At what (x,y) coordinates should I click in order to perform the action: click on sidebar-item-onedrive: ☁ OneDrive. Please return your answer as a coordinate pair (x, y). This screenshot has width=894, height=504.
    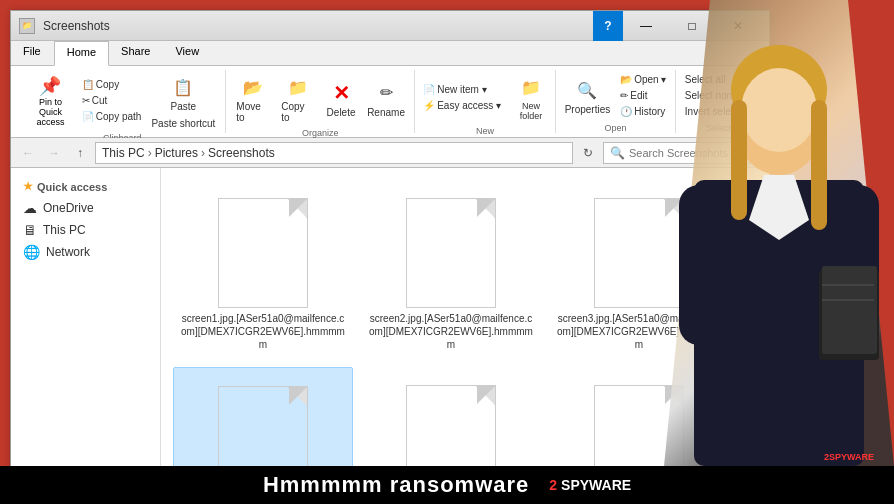
    Looking at the image, I should click on (86, 208).